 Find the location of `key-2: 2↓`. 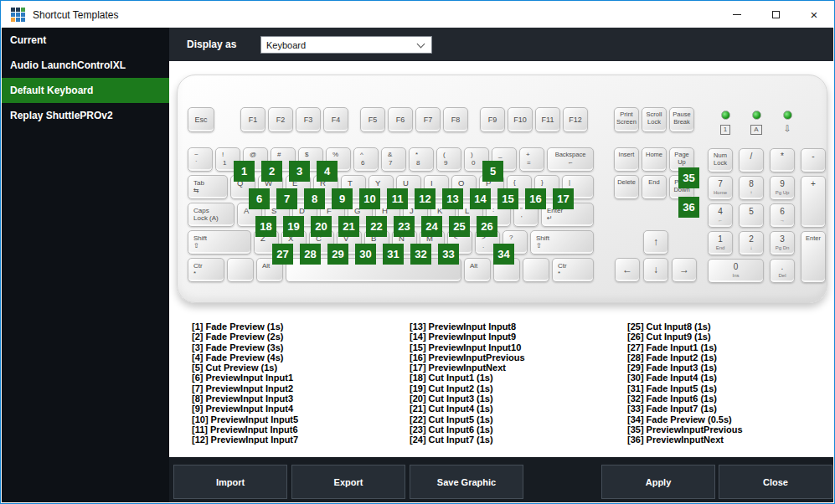

key-2: 2↓ is located at coordinates (751, 243).